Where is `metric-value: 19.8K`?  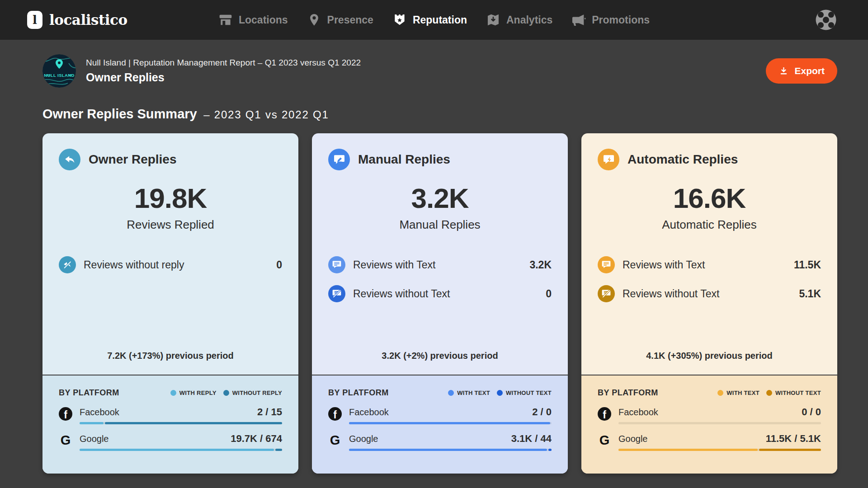 metric-value: 19.8K is located at coordinates (170, 198).